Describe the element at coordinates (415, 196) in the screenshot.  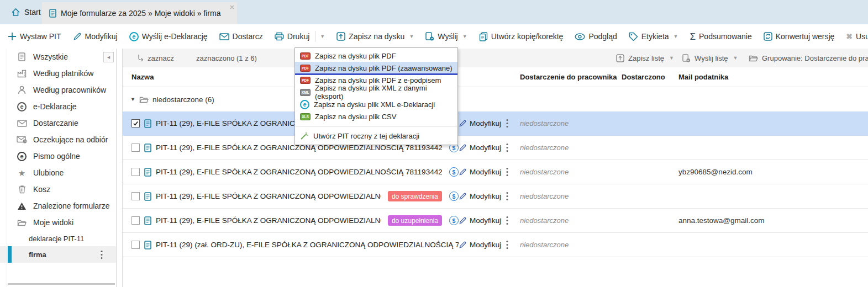
I see `status-badge: do sprawdzenia` at that location.